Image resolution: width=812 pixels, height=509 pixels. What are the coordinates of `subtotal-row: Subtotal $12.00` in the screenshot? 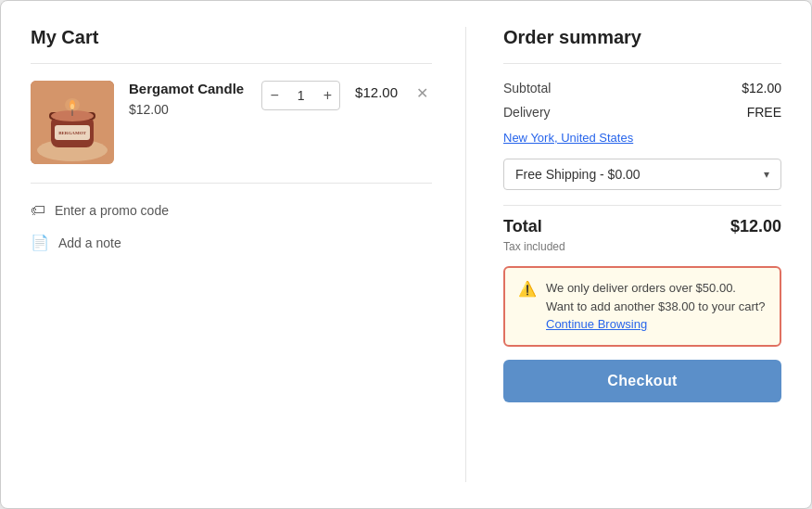 It's located at (642, 88).